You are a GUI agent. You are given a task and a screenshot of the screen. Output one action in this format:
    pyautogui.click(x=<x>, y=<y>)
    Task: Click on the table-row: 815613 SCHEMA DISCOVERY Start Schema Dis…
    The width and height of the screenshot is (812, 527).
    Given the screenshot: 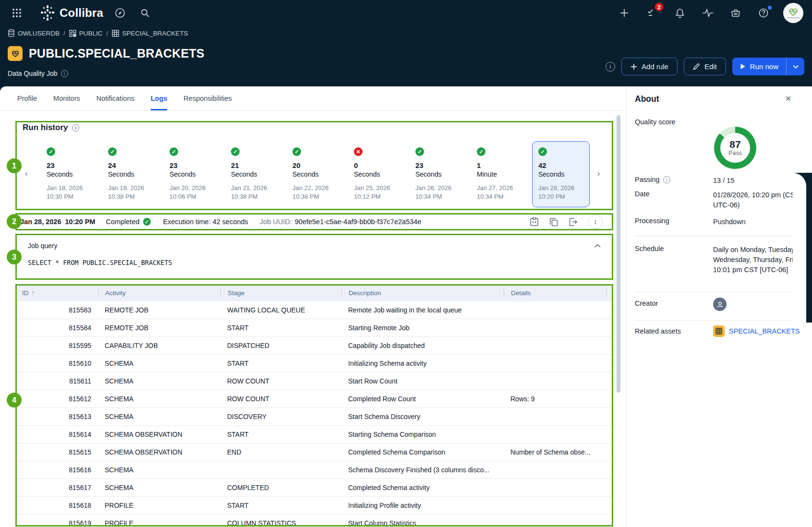 What is the action you would take?
    pyautogui.click(x=314, y=417)
    